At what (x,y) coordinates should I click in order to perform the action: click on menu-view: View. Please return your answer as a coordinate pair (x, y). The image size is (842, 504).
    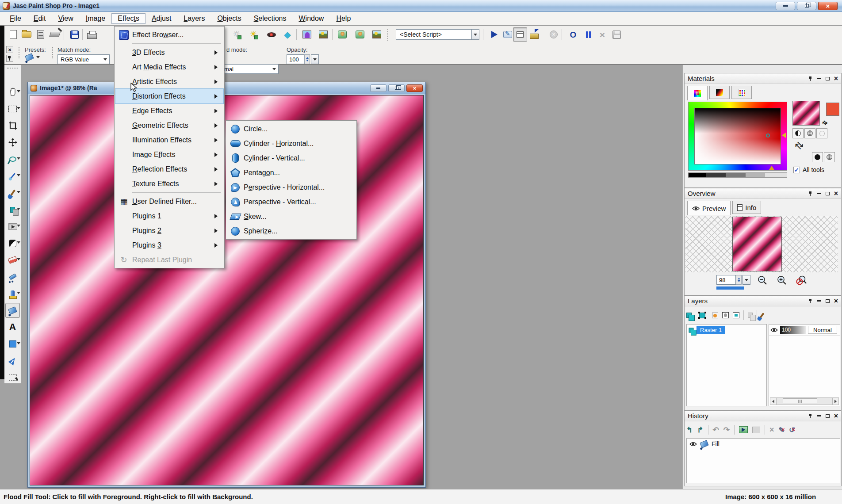
    Looking at the image, I should click on (65, 19).